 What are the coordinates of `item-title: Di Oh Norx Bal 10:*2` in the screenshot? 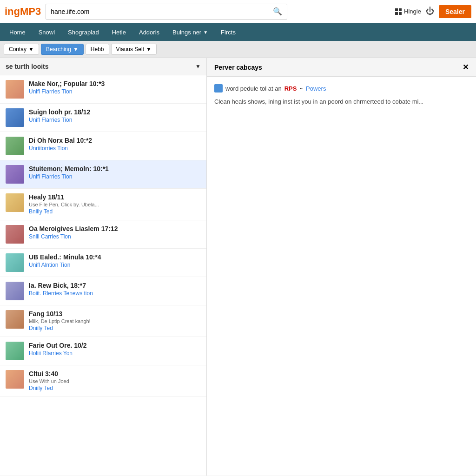 It's located at (115, 140).